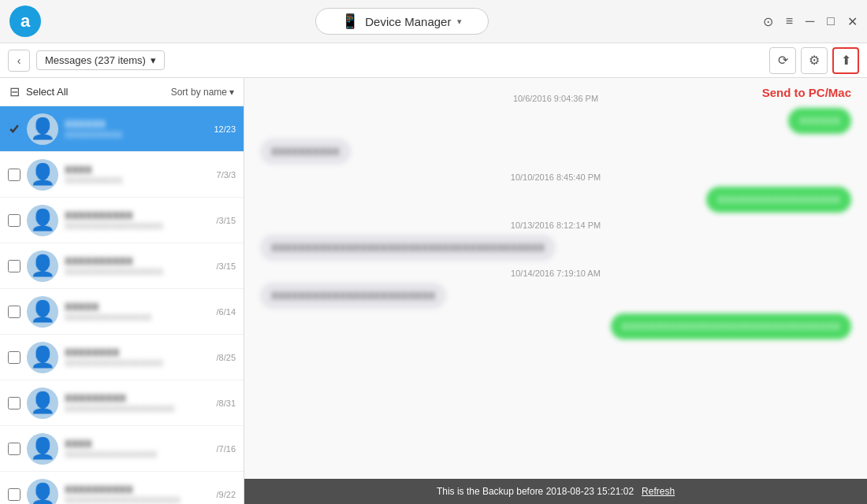 This screenshot has width=867, height=504. I want to click on close-button: ✕, so click(853, 22).